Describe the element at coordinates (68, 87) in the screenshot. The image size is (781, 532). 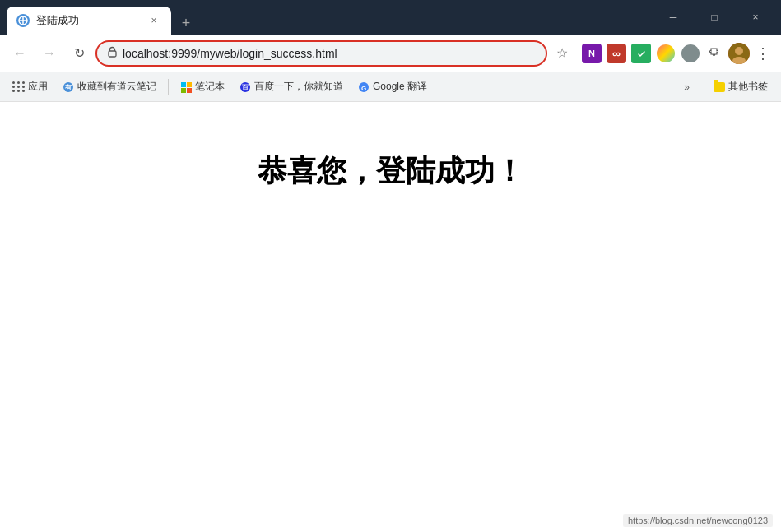
I see `youdao-icon: 有` at that location.